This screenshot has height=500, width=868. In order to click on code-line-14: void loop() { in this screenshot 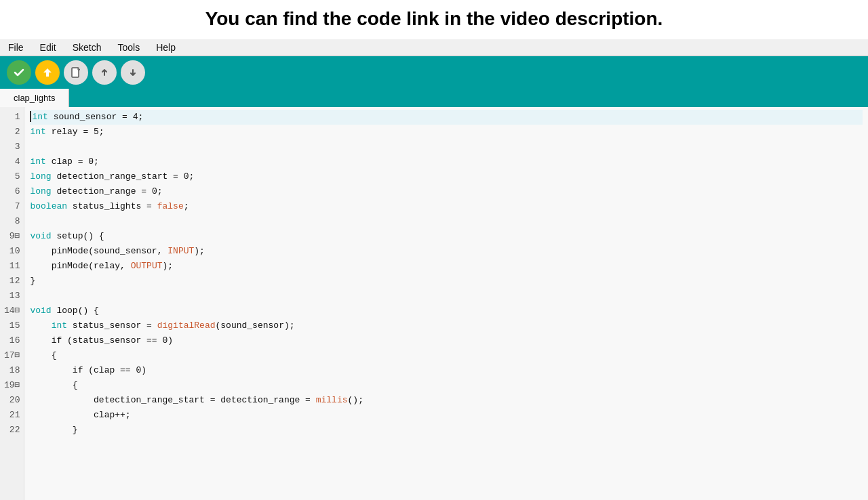, I will do `click(446, 311)`.